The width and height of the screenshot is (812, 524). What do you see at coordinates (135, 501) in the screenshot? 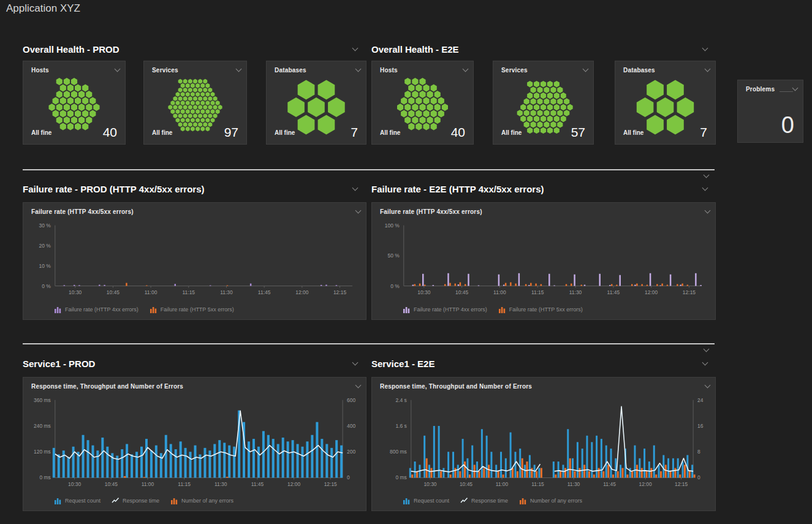
I see `legend-item: Response time` at bounding box center [135, 501].